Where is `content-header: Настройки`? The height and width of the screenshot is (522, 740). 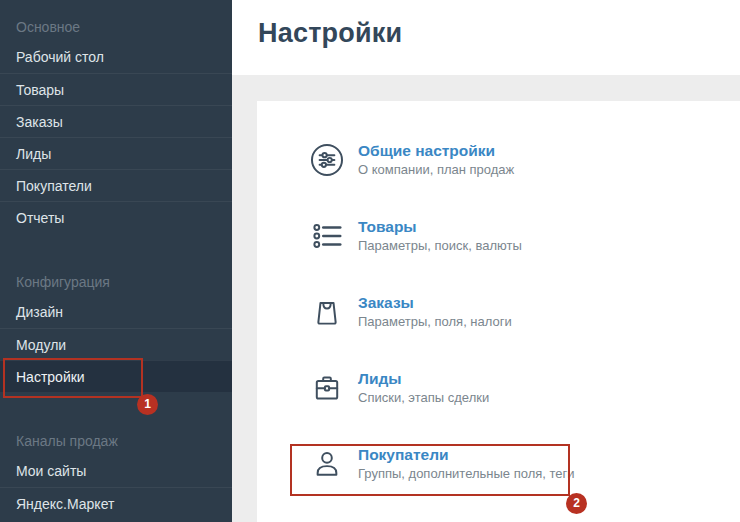 content-header: Настройки is located at coordinates (486, 38).